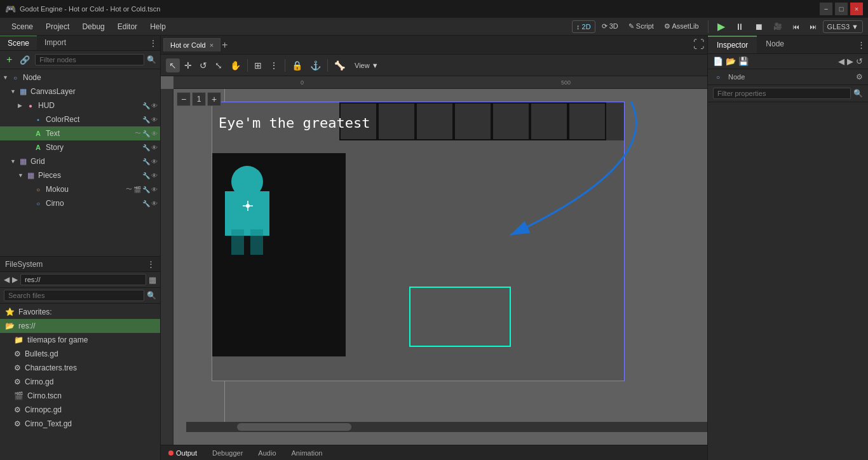 The image size is (868, 460). Describe the element at coordinates (80, 326) in the screenshot. I see `fs-item-res: 📂 res://` at that location.